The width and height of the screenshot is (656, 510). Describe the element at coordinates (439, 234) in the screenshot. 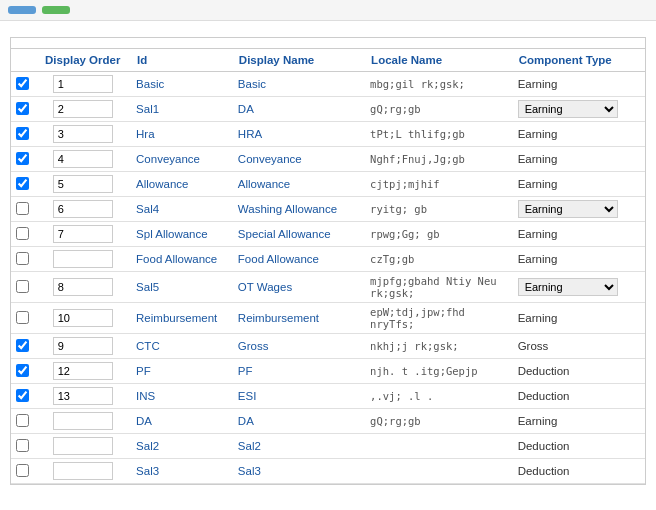

I see `row-locale-name-cell: rpwg;Gg; gb` at that location.